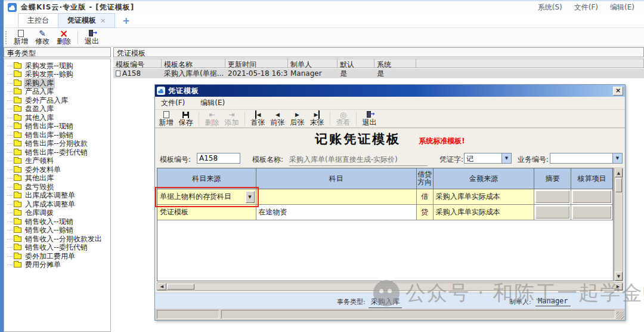 The width and height of the screenshot is (644, 332). What do you see at coordinates (278, 118) in the screenshot?
I see `dlg-prev-button: 前张` at bounding box center [278, 118].